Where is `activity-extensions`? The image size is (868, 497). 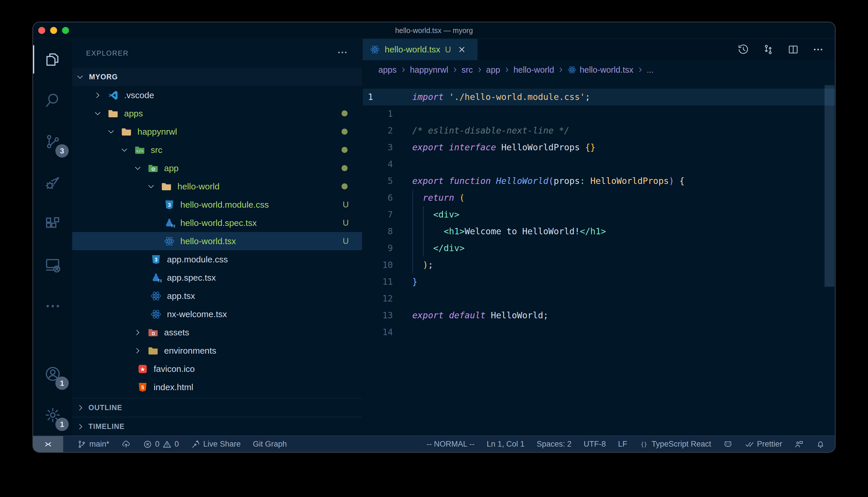
activity-extensions is located at coordinates (53, 224).